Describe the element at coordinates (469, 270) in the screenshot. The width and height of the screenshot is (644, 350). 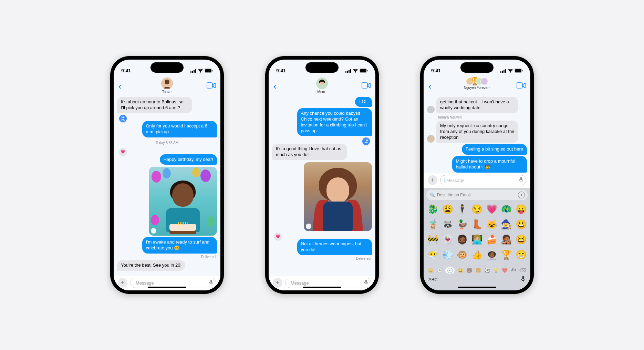
I see `emoji-tab: 🐻` at that location.